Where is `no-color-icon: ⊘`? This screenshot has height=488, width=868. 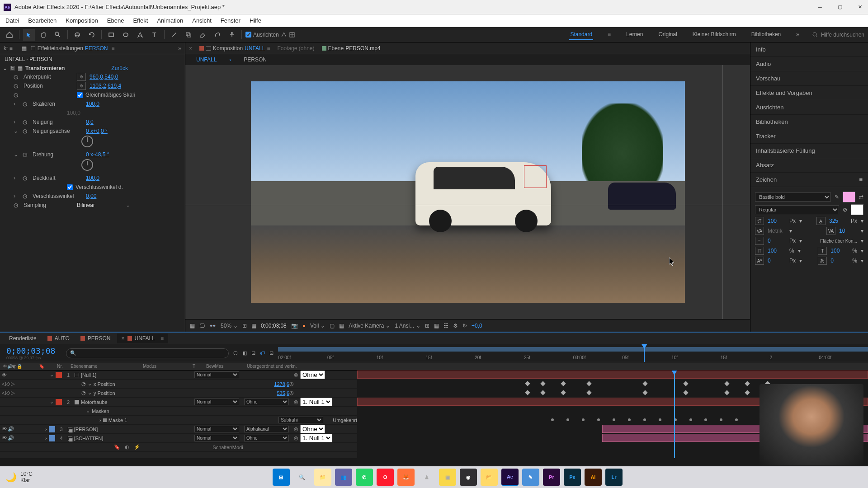
no-color-icon: ⊘ is located at coordinates (845, 210).